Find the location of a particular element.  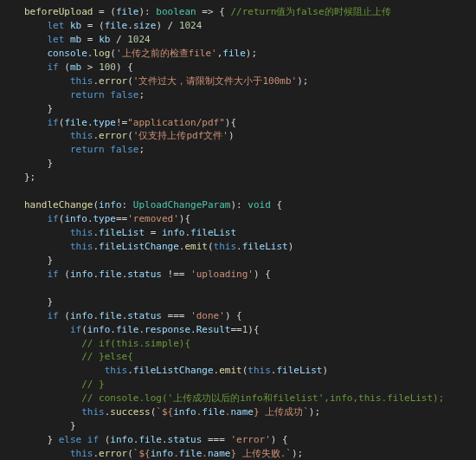

code-line: console.log('上传之前的检查file',file); is located at coordinates (140, 54).